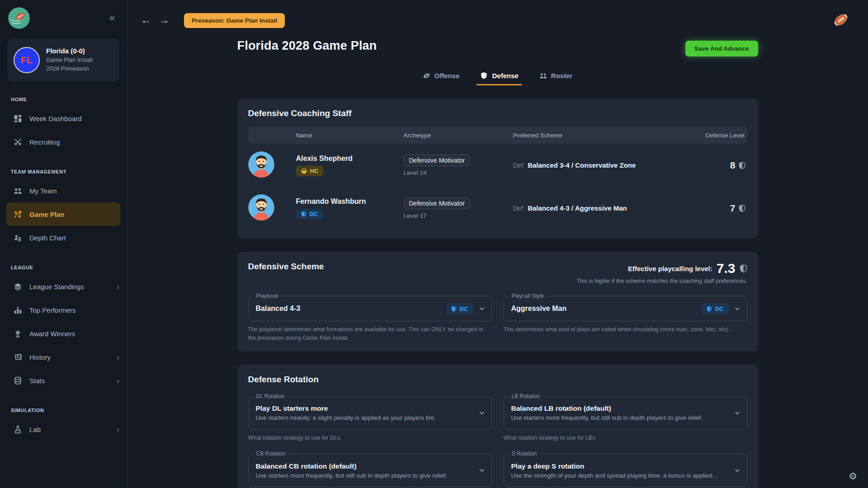  What do you see at coordinates (63, 118) in the screenshot?
I see `sidebar-item-week-dashboard: Week Dashboard` at bounding box center [63, 118].